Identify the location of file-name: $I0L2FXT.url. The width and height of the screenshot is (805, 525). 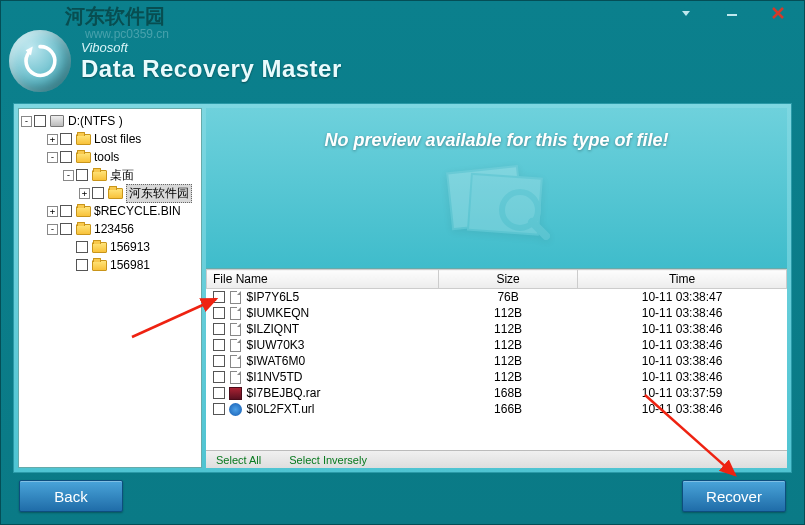
(281, 409).